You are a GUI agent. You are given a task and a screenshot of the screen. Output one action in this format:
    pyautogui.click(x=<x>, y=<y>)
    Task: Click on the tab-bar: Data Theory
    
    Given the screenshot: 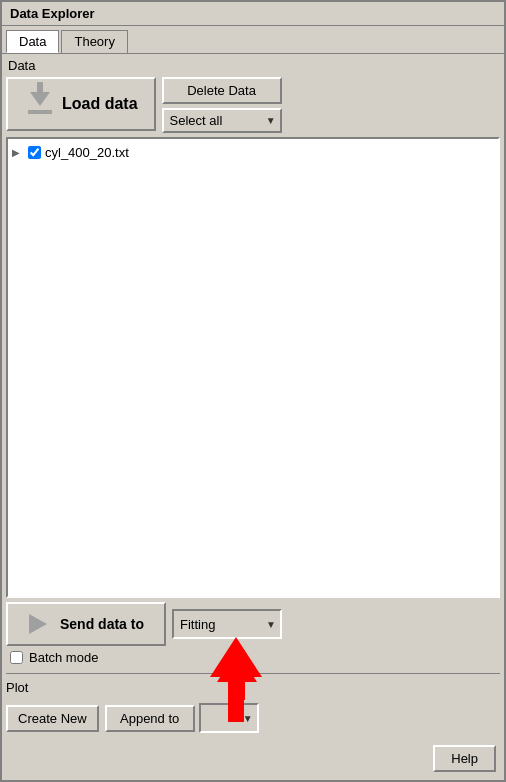 What is the action you would take?
    pyautogui.click(x=253, y=40)
    